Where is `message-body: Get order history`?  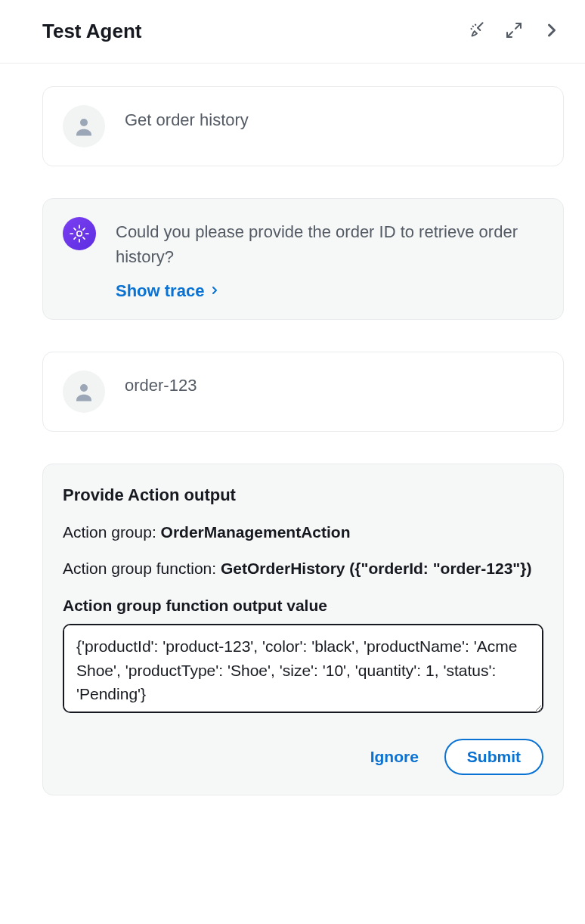 message-body: Get order history is located at coordinates (334, 119).